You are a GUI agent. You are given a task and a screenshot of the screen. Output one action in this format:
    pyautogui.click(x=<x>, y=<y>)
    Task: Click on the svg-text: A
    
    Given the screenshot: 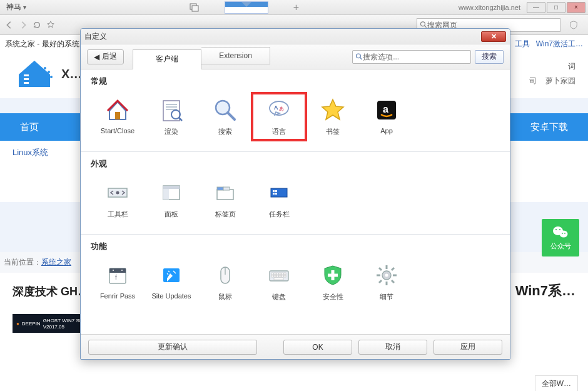 What is the action you would take?
    pyautogui.click(x=276, y=108)
    